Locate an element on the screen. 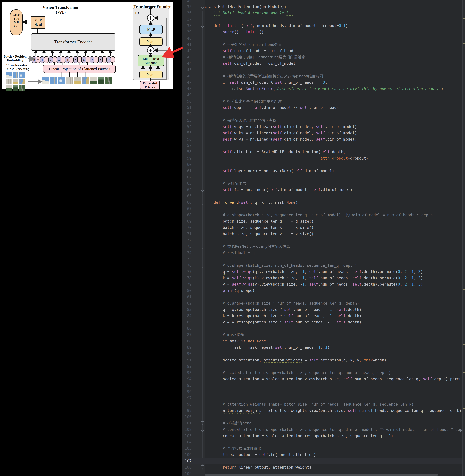 This screenshot has width=465, height=476. code-line: 71 batch_size, sequence_len_v, _ = v.siz… is located at coordinates (323, 234).